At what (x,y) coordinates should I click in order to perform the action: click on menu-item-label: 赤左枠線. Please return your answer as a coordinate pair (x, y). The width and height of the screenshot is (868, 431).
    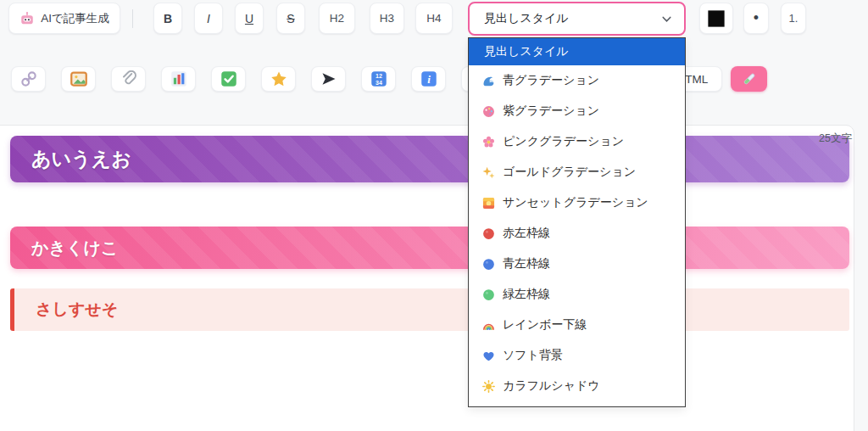
    Looking at the image, I should click on (526, 233).